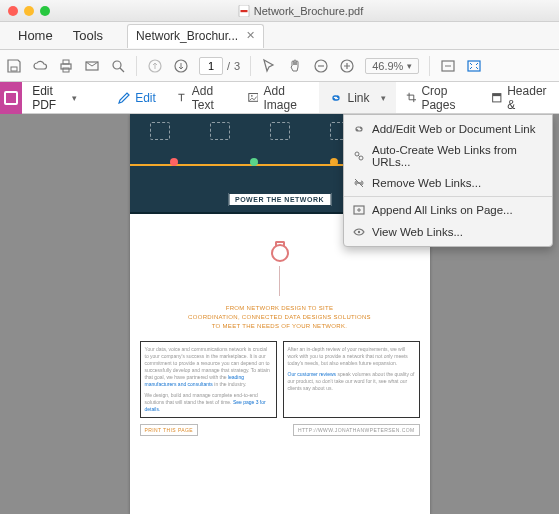  Describe the element at coordinates (280, 281) in the screenshot. I see `connector-line` at that location.